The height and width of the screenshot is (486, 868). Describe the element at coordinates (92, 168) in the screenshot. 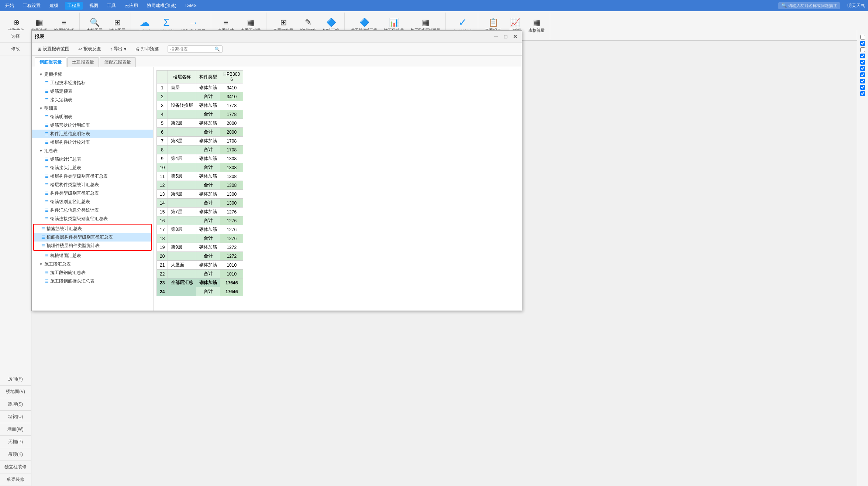

I see `tree-item-rebar-joint: ☰ 钢筋接头汇总表` at that location.